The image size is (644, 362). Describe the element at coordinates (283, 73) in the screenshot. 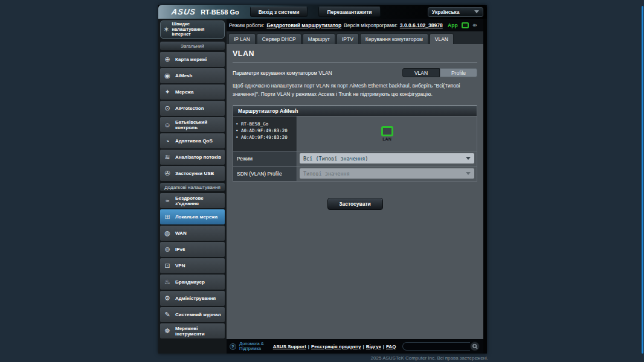

I see `vlan-params-label: Параметри керування комутатором VLAN` at that location.